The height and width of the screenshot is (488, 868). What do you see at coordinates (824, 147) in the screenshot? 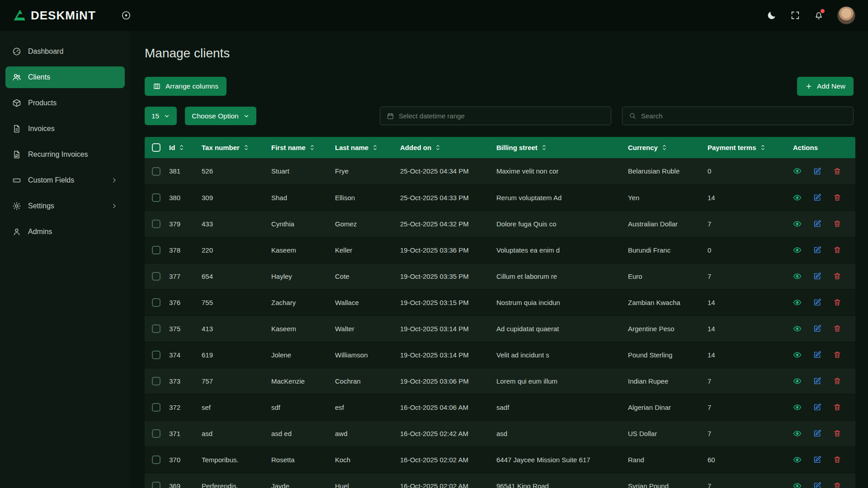
I see `column-header: Actions` at bounding box center [824, 147].